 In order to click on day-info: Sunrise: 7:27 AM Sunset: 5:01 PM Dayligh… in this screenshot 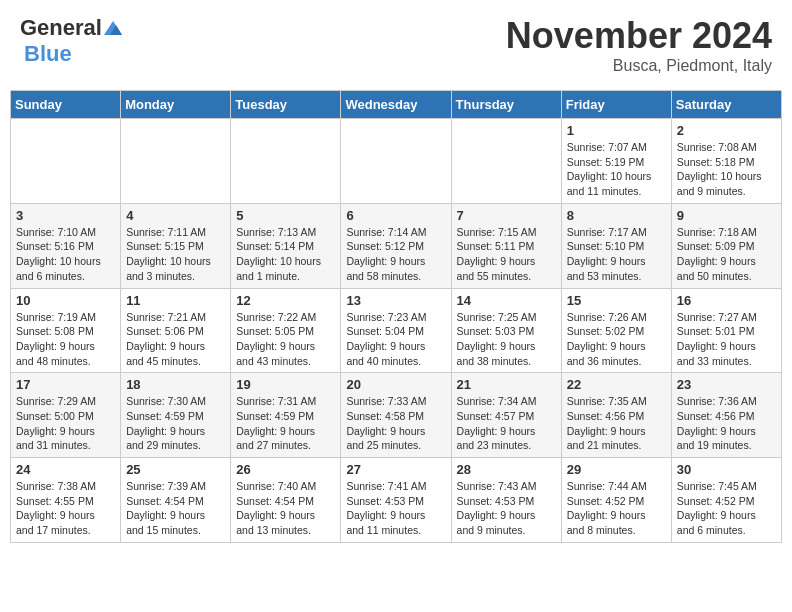, I will do `click(726, 340)`.